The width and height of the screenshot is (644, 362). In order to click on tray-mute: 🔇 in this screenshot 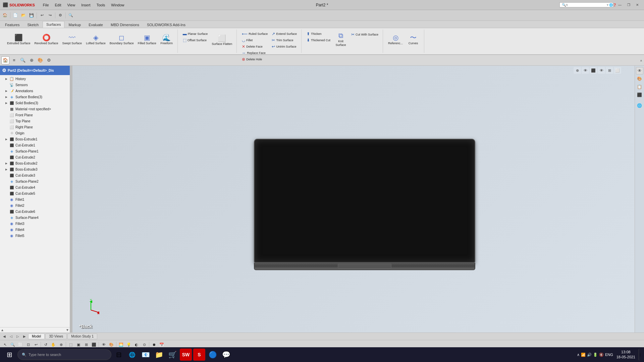, I will do `click(601, 355)`.